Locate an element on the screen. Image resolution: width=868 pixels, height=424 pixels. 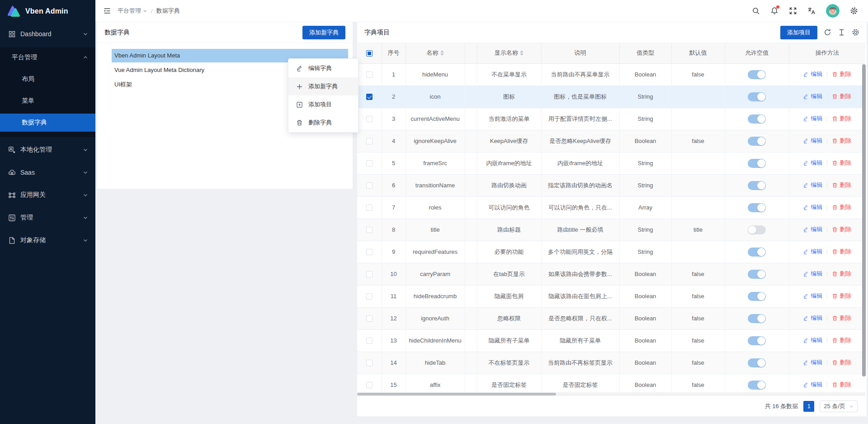
sidebar-item-0: Dashboard is located at coordinates (48, 34).